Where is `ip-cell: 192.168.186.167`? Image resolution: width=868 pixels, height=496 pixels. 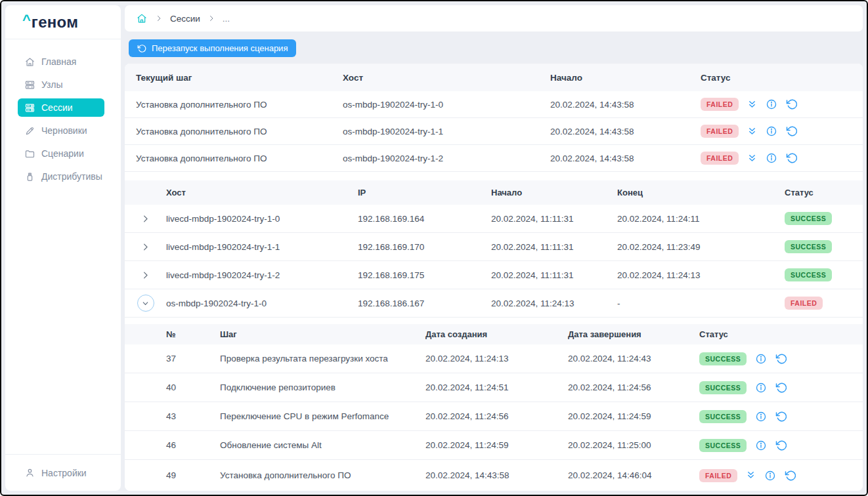 ip-cell: 192.168.186.167 is located at coordinates (424, 303).